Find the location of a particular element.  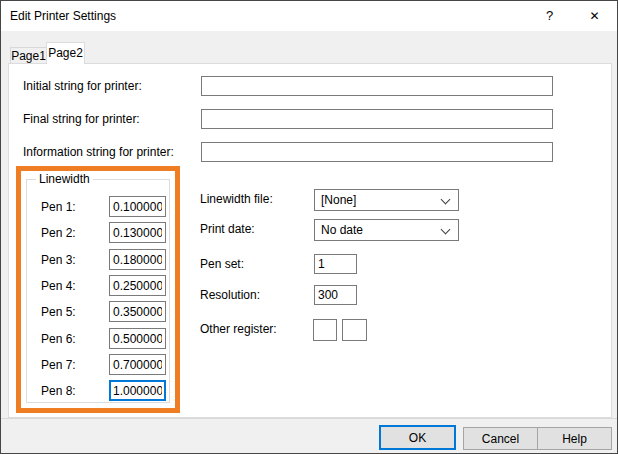

window-title: Edit Printer Settings is located at coordinates (63, 16).